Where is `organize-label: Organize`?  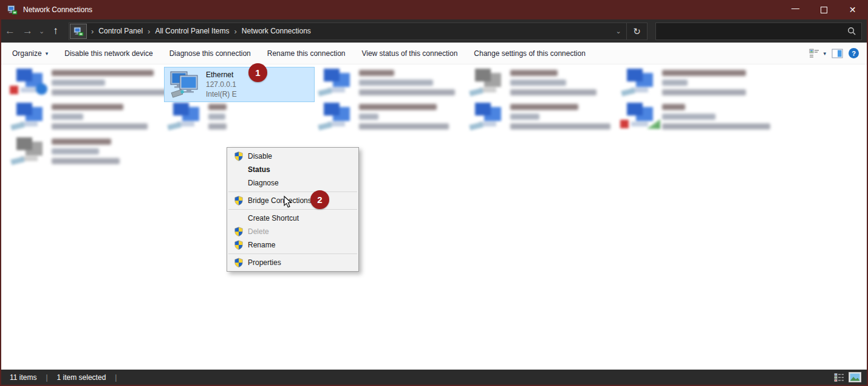
organize-label: Organize is located at coordinates (27, 53).